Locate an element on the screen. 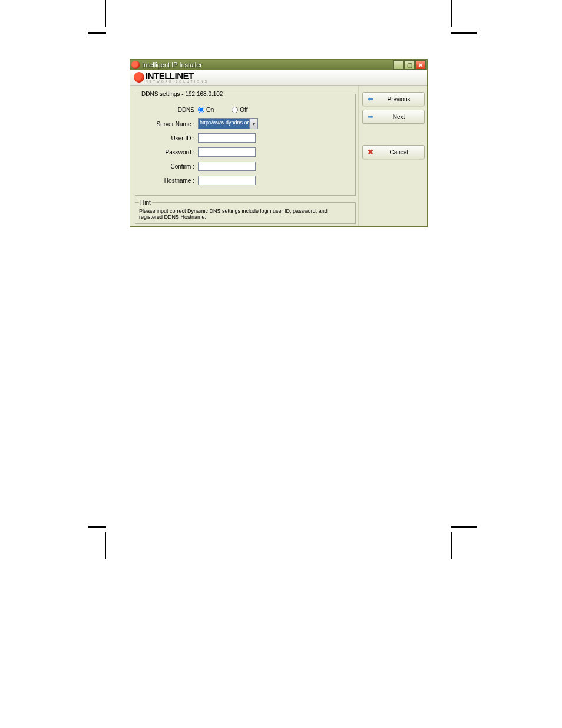 The height and width of the screenshot is (728, 562). brand-swirl-icon is located at coordinates (139, 77).